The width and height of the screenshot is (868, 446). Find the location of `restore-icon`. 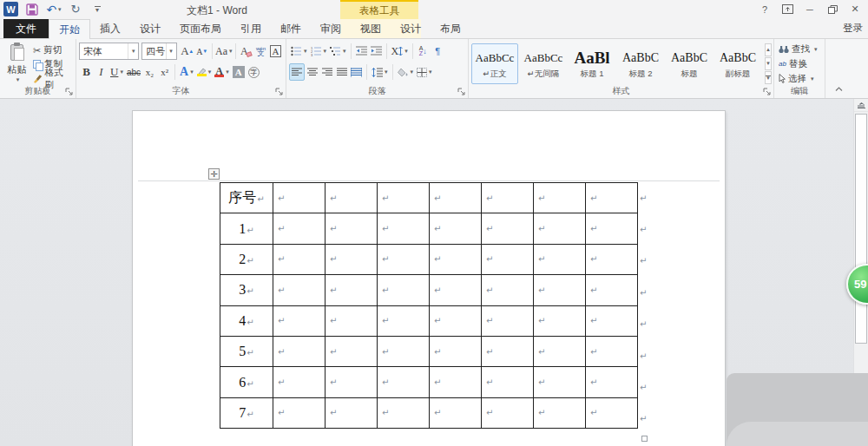

restore-icon is located at coordinates (832, 9).